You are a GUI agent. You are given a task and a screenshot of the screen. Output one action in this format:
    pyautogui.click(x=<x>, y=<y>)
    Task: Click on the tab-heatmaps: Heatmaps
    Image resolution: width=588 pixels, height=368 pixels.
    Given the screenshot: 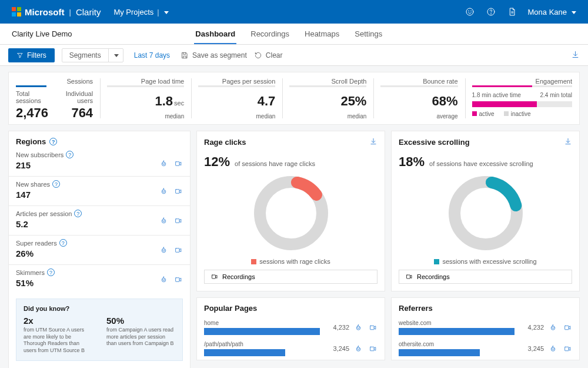 What is the action you would take?
    pyautogui.click(x=322, y=34)
    